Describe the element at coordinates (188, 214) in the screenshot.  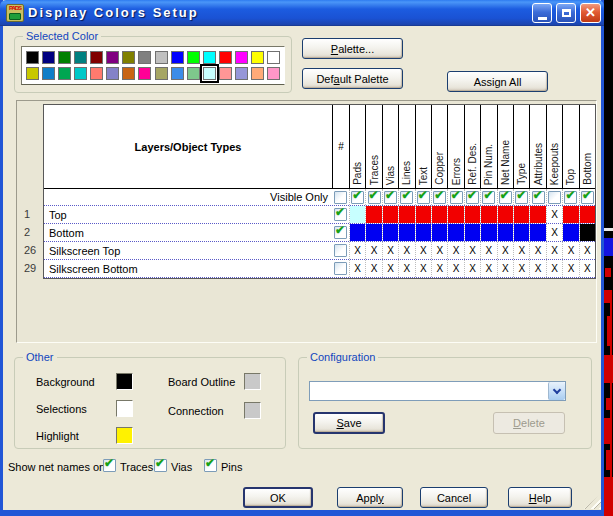
I see `layer-name: Top` at that location.